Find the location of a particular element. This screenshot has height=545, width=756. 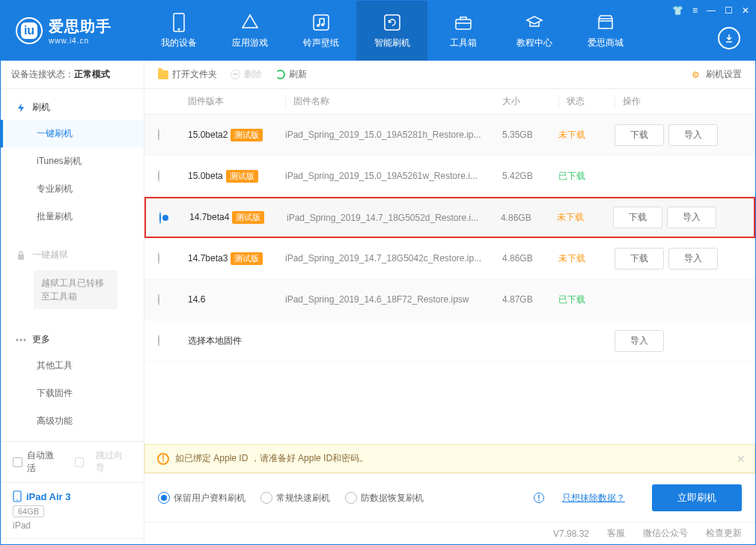

version-text: 15.0beta is located at coordinates (205, 176).